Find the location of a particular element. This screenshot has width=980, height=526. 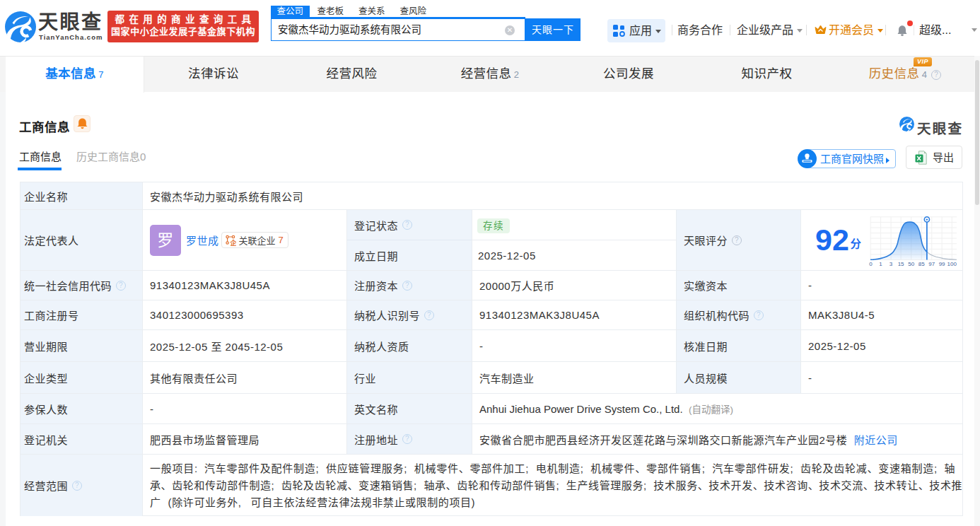

svg-text: 企 is located at coordinates (233, 242).